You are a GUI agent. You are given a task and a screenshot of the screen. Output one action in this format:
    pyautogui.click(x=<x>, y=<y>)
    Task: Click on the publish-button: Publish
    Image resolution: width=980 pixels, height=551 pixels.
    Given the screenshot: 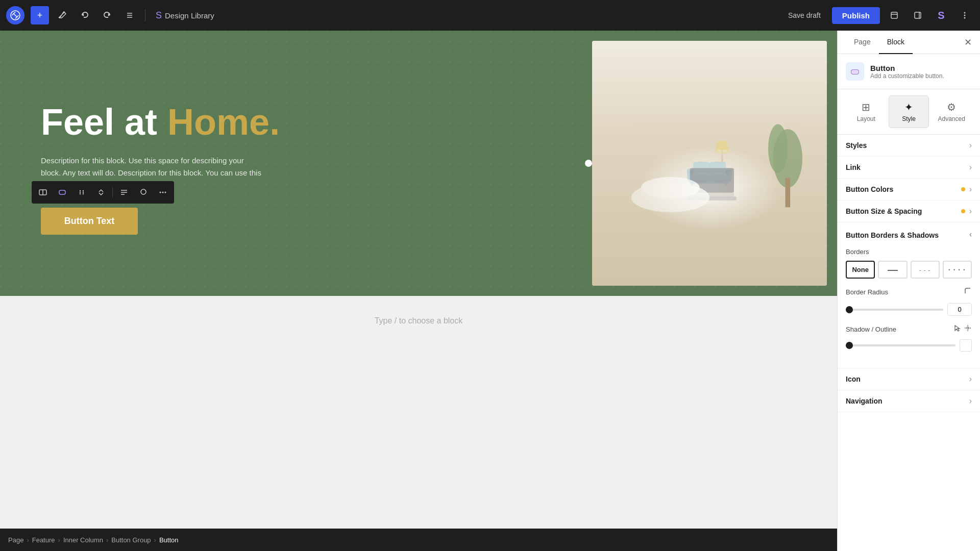 What is the action you would take?
    pyautogui.click(x=856, y=15)
    